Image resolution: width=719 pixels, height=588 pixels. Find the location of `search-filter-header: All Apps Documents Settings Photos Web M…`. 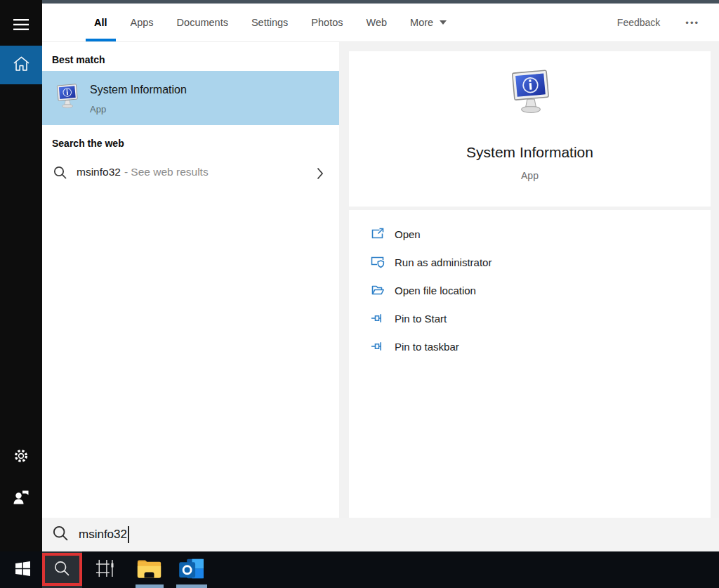

search-filter-header: All Apps Documents Settings Photos Web M… is located at coordinates (381, 22).